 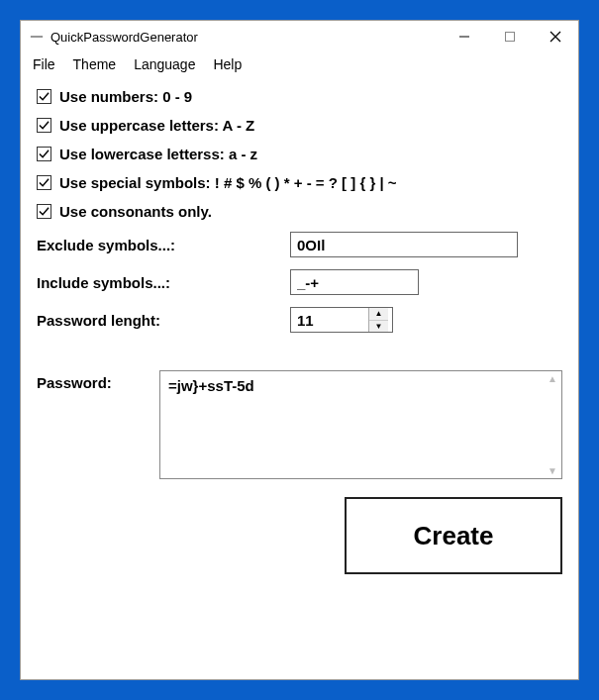 What do you see at coordinates (163, 321) in the screenshot?
I see `length-label: Password lenght:` at bounding box center [163, 321].